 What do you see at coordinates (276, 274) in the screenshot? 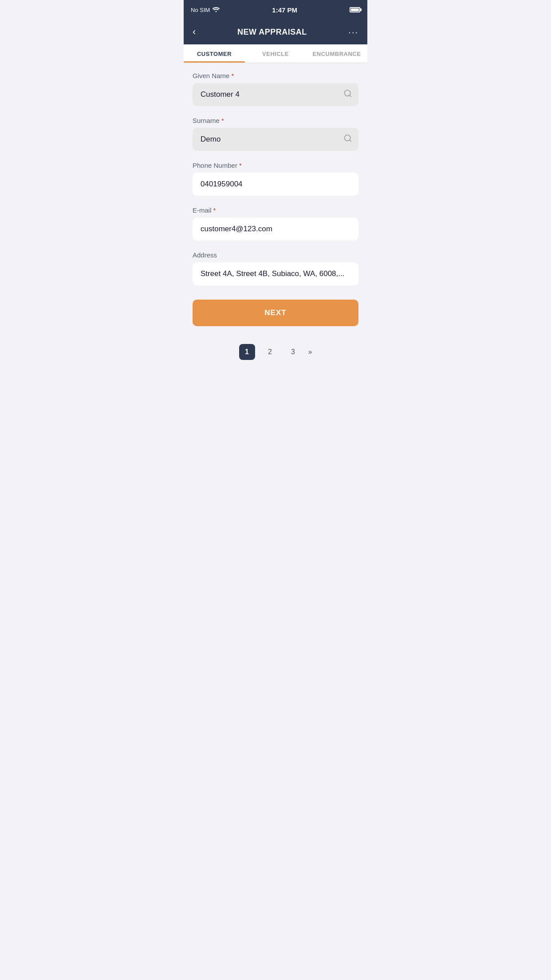
I see `address-input: Street 4A, Street 4B, Subiaco, WA, 6008,…` at bounding box center [276, 274].